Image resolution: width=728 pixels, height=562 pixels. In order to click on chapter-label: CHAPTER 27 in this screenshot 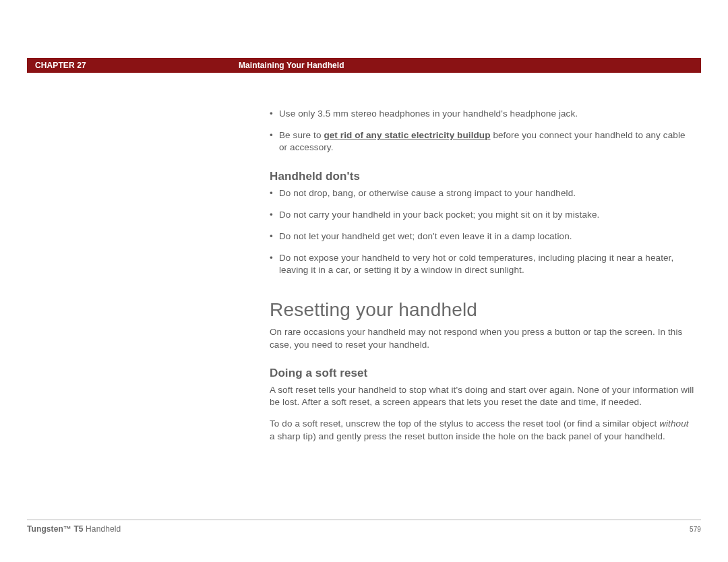, I will do `click(128, 65)`.